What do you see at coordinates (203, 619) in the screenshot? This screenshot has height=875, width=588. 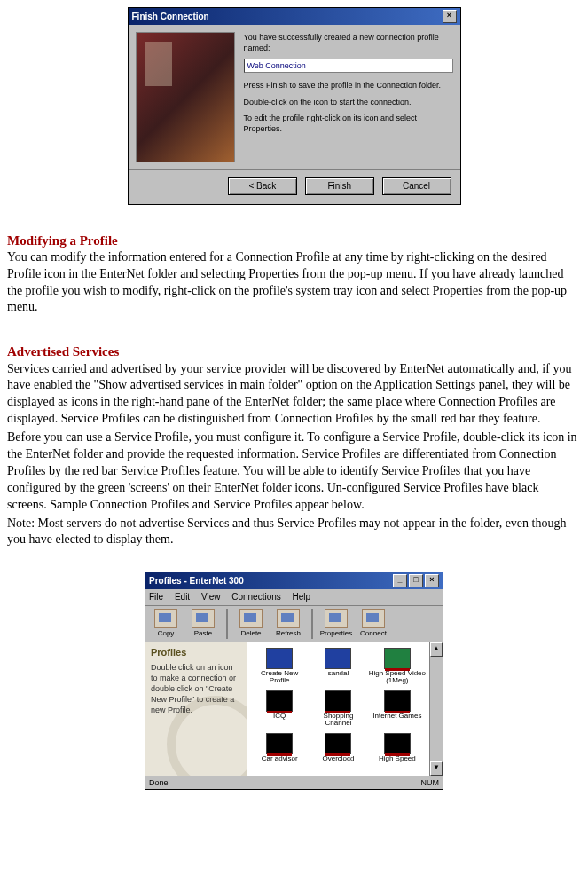 I see `paste-icon` at bounding box center [203, 619].